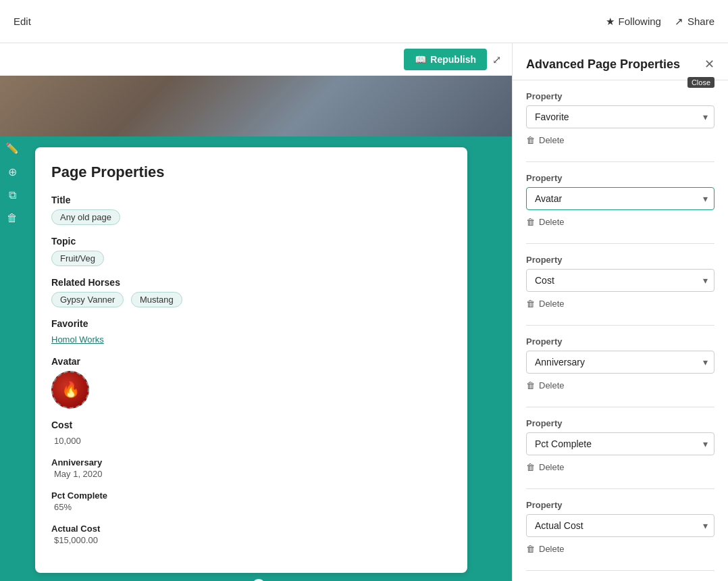 The width and height of the screenshot is (728, 581). I want to click on close-button: ✕ Close, so click(709, 64).